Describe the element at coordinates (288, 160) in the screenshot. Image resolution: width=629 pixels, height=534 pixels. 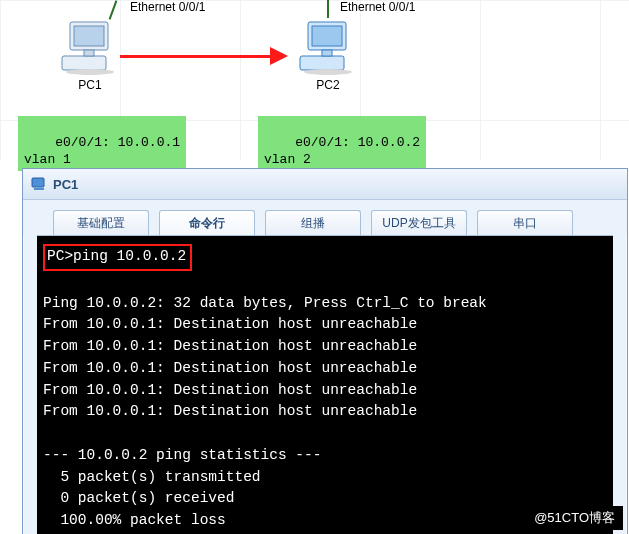
I see `pc2-cfg-line2: vlan 2` at that location.